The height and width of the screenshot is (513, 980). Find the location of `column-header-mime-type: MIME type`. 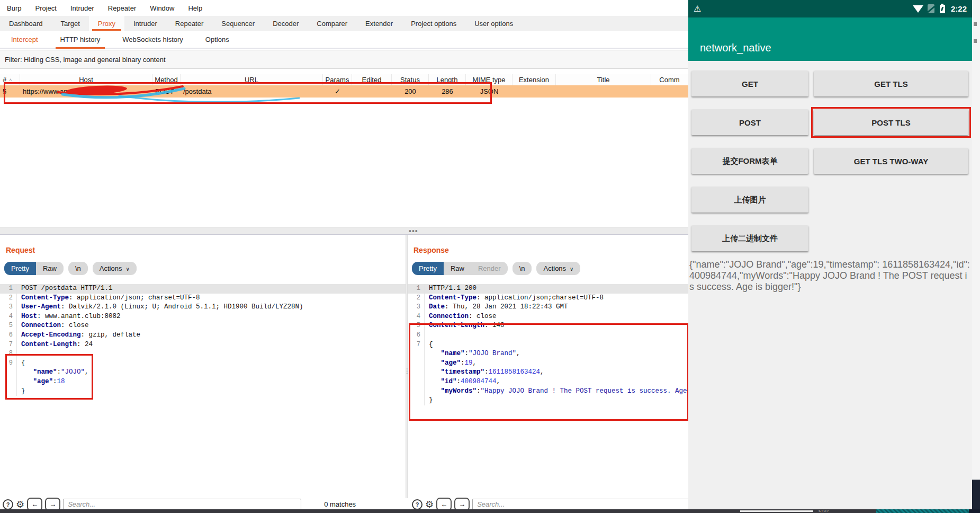

column-header-mime-type: MIME type is located at coordinates (489, 79).